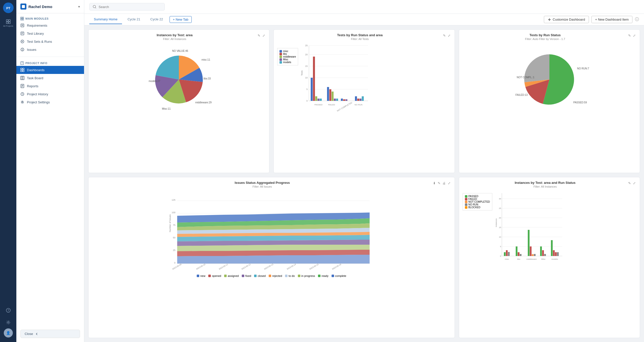 Image resolution: width=644 pixels, height=342 pixels. What do you see at coordinates (130, 7) in the screenshot?
I see `search-input` at bounding box center [130, 7].